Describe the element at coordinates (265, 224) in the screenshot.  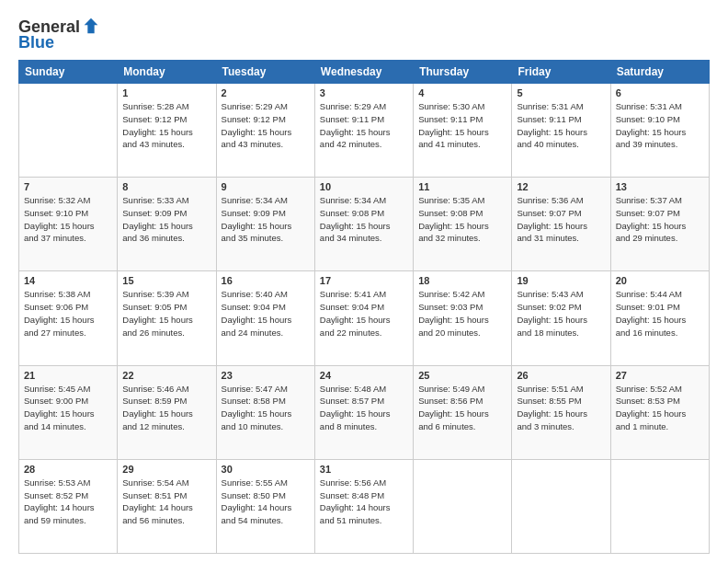
I see `calendar-cell: 9Sunrise: 5:34 AM Sunset: 9:09 PM Daylig…` at that location.